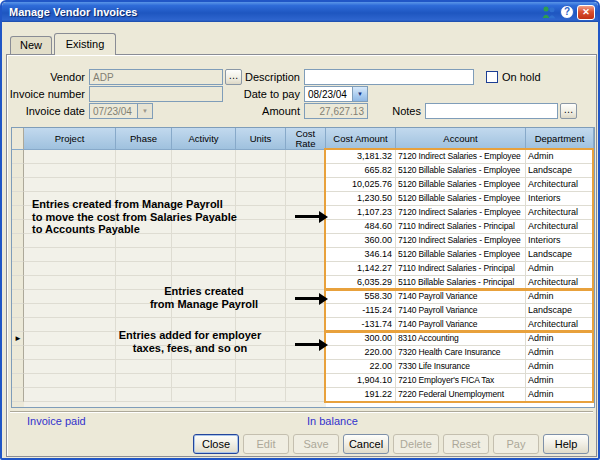  I want to click on grid-row-7: 360.007120 Indirect Salaries - EmployeeI…, so click(303, 241).